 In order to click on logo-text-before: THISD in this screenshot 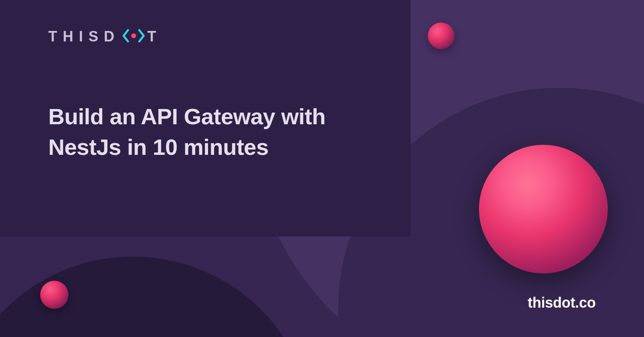, I will do `click(84, 37)`.